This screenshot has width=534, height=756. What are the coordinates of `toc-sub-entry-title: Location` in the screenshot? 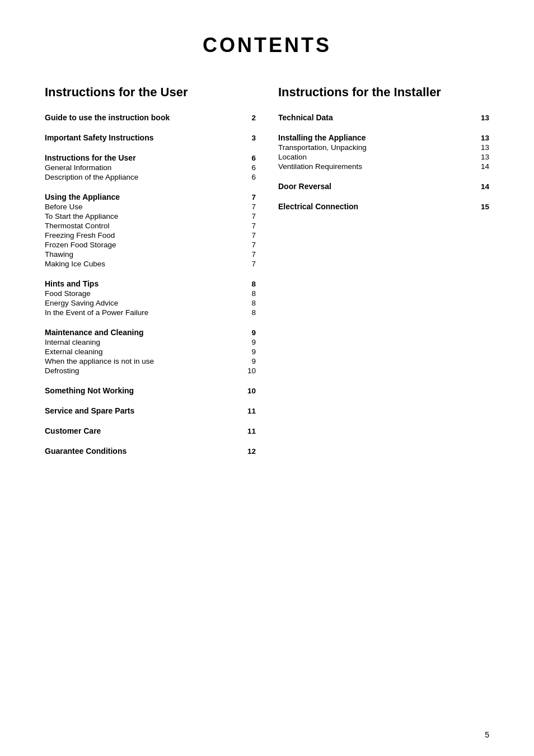 It's located at (378, 157).